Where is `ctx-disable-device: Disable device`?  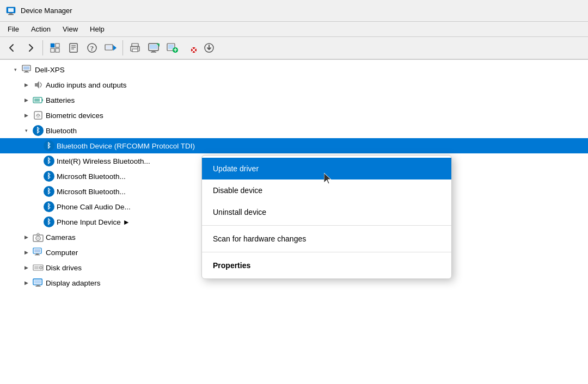 ctx-disable-device: Disable device is located at coordinates (327, 190).